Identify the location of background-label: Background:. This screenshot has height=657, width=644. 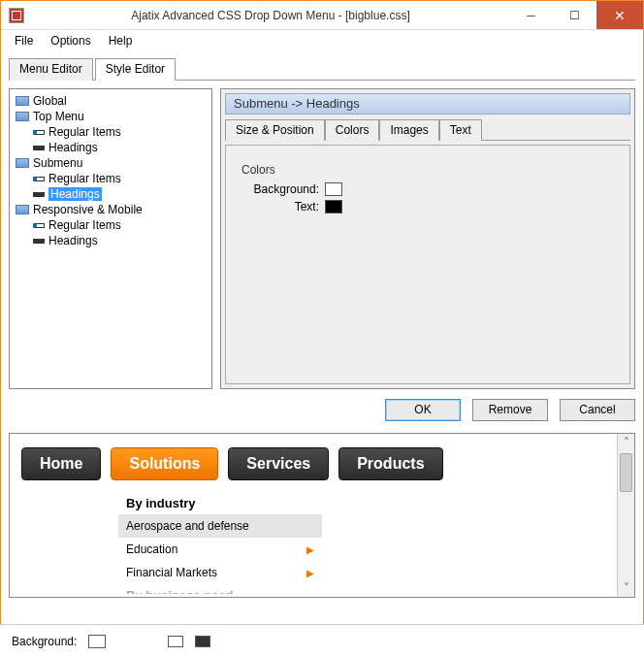
(280, 189).